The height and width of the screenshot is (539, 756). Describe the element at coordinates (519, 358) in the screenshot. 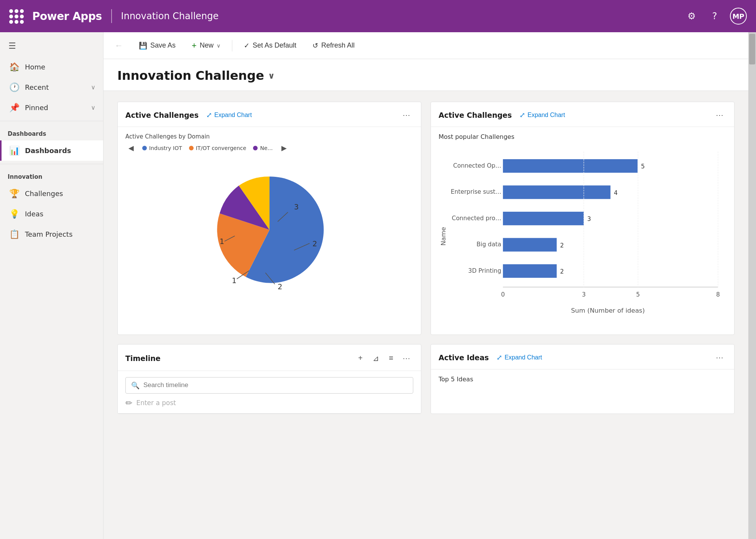

I see `ideas-expand-chart-button: ⤢ Expand Chart` at that location.